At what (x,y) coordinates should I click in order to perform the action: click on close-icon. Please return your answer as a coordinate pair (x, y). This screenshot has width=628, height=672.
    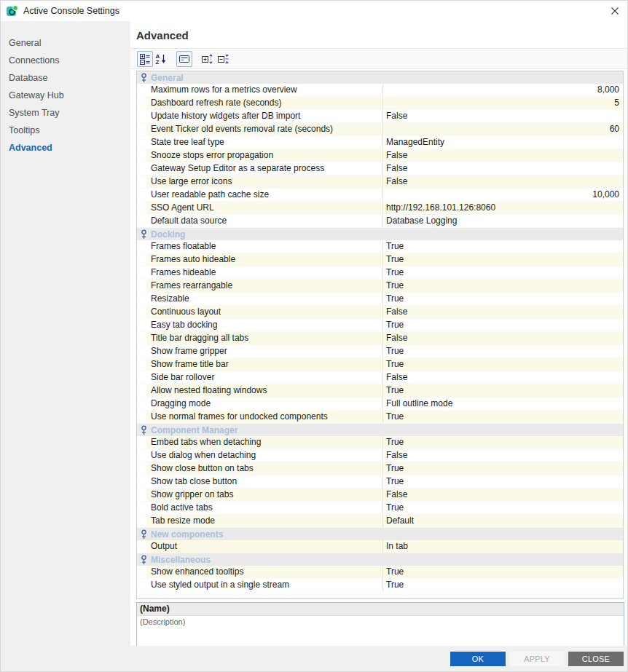
    Looking at the image, I should click on (615, 11).